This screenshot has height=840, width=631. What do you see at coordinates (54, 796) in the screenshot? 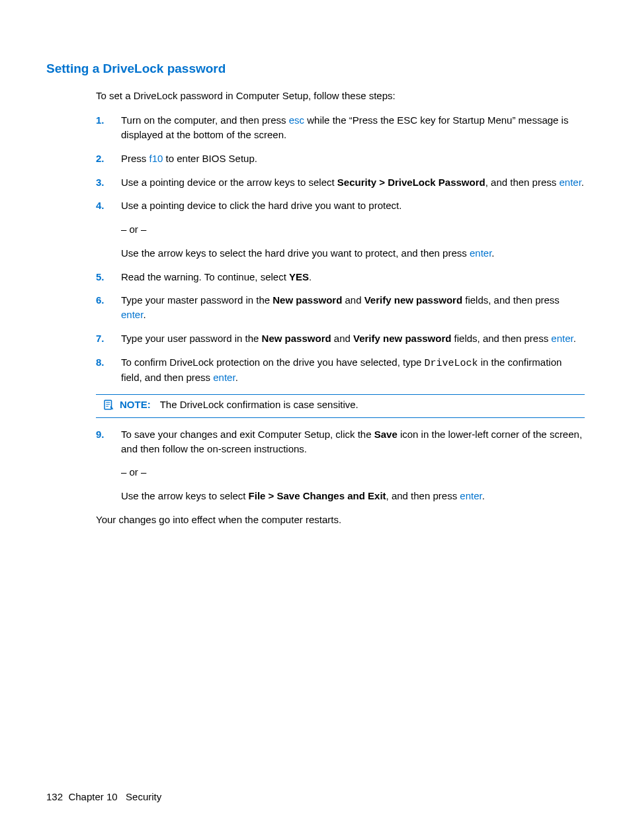
I see `page-number: 132` at bounding box center [54, 796].